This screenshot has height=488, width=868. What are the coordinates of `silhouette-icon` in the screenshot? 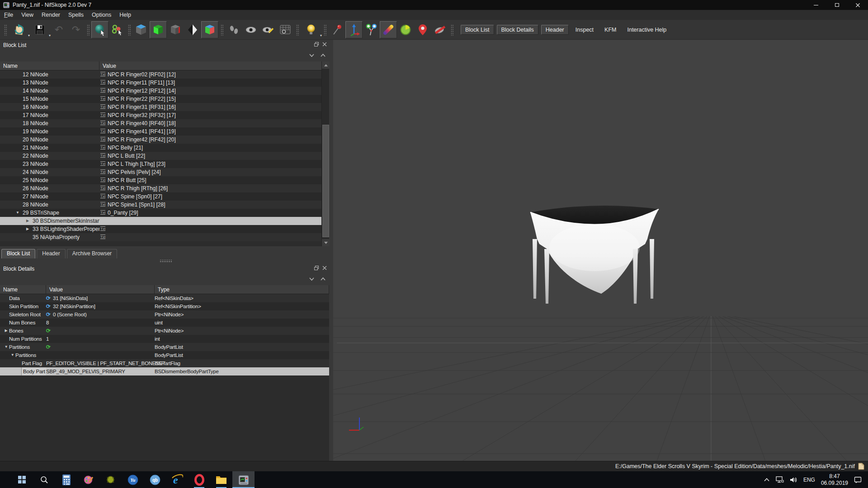 It's located at (440, 30).